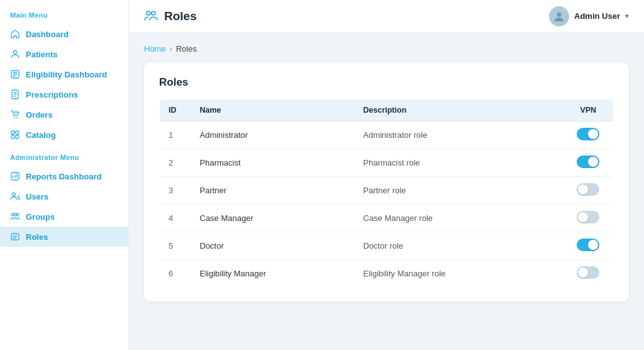 This screenshot has width=644, height=350. I want to click on topbar: Roles Admin User ▾, so click(386, 16).